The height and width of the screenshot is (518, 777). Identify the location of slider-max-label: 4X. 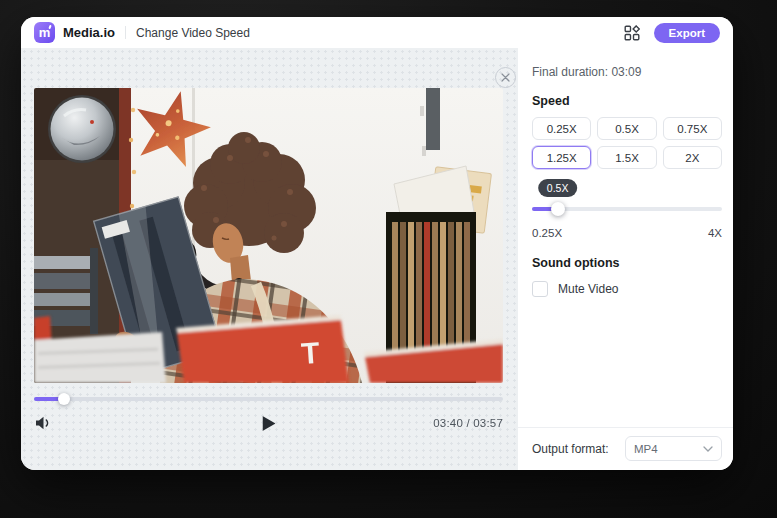
(715, 233).